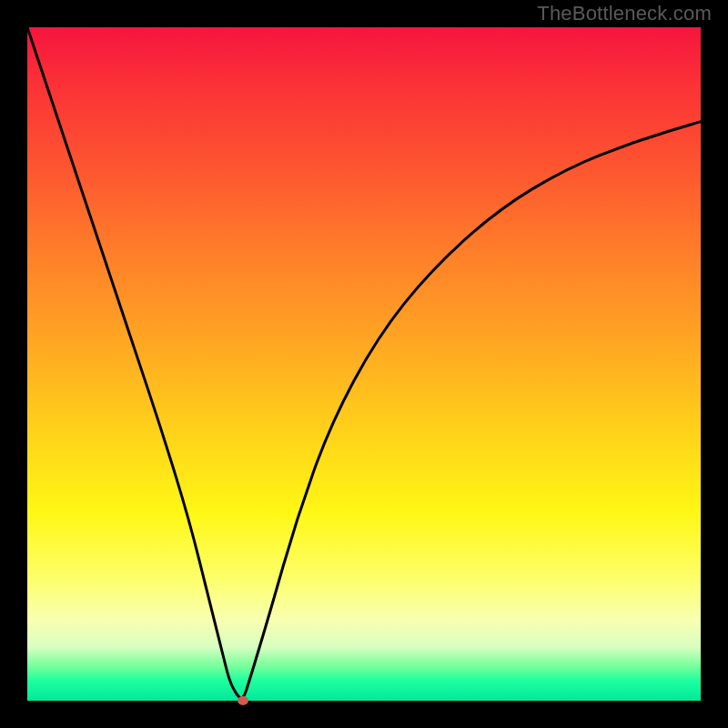  Describe the element at coordinates (243, 701) in the screenshot. I see `min-marker-dot` at that location.